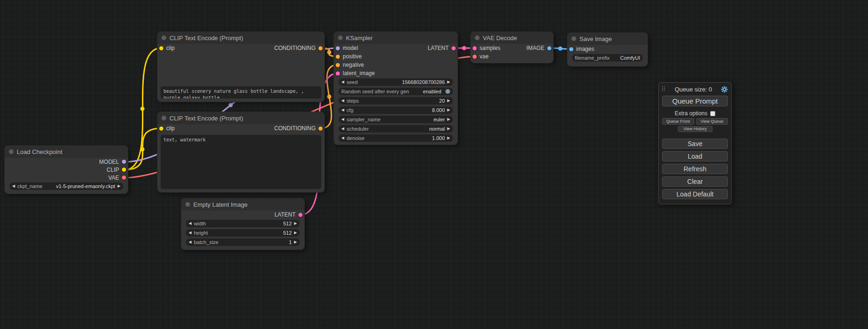 The image size is (868, 329). I want to click on node-vae-decode: VAE Decode samples IMAGE vae, so click(512, 48).